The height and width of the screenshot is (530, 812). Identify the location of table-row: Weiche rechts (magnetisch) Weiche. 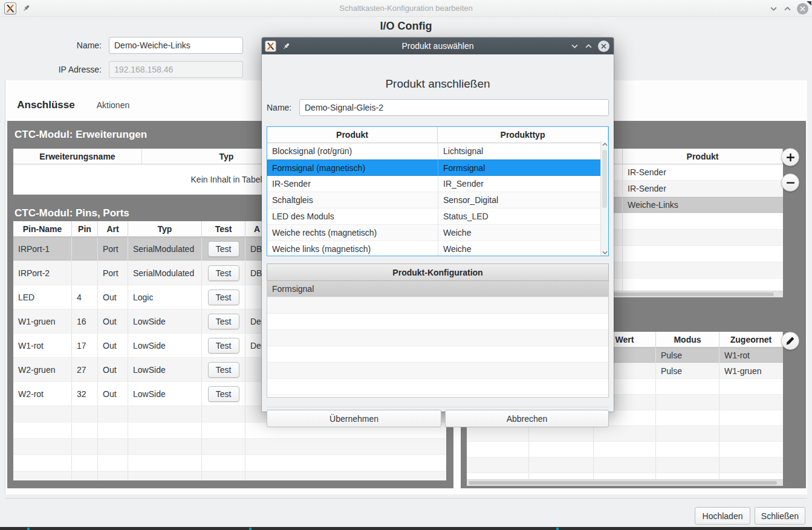
(438, 233).